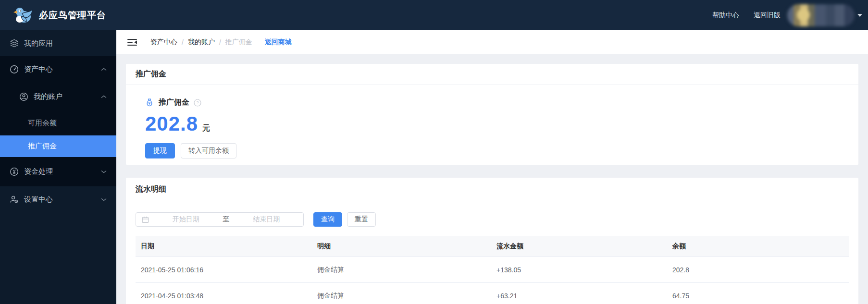 Image resolution: width=868 pixels, height=304 pixels. I want to click on sidebar-item-label: 我的应用, so click(38, 43).